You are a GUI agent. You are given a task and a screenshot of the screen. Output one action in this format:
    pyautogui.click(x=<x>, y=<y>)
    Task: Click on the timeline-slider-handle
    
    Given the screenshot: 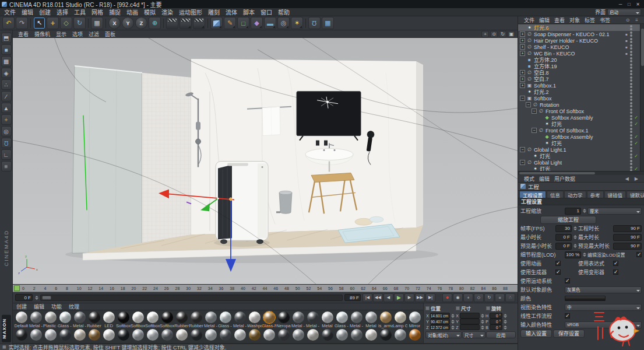 What is the action you would take?
    pyautogui.click(x=47, y=298)
    